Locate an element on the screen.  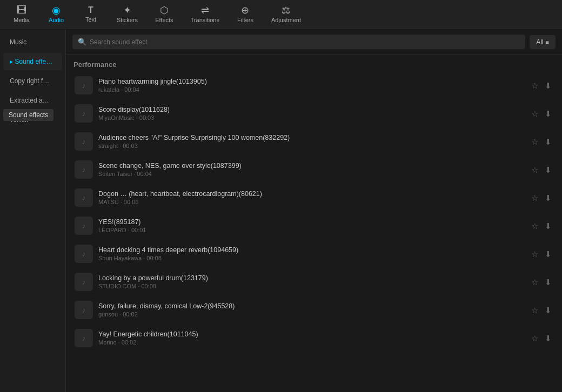
track-meta: MATSU · 00:06 is located at coordinates (311, 202).